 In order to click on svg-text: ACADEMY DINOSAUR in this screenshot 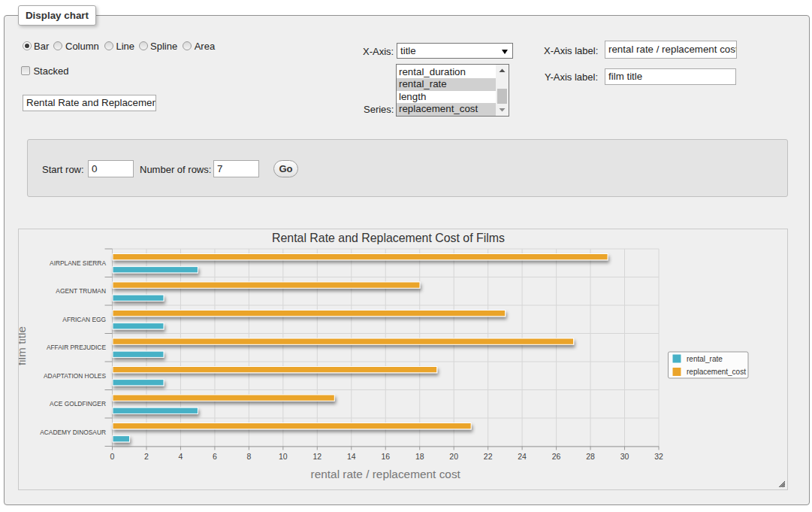, I will do `click(73, 432)`.